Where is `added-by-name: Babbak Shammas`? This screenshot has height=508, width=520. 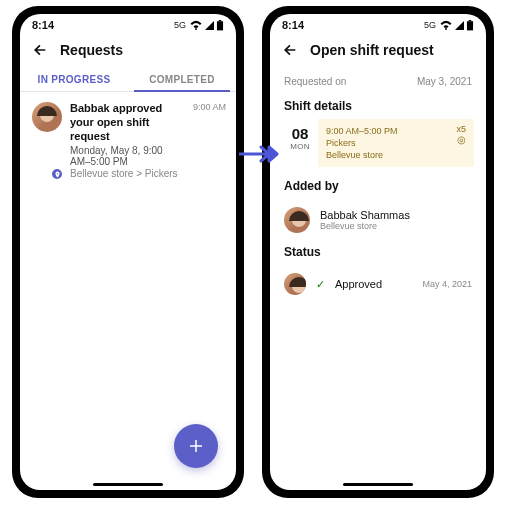
added-by-name: Babbak Shammas is located at coordinates (365, 215).